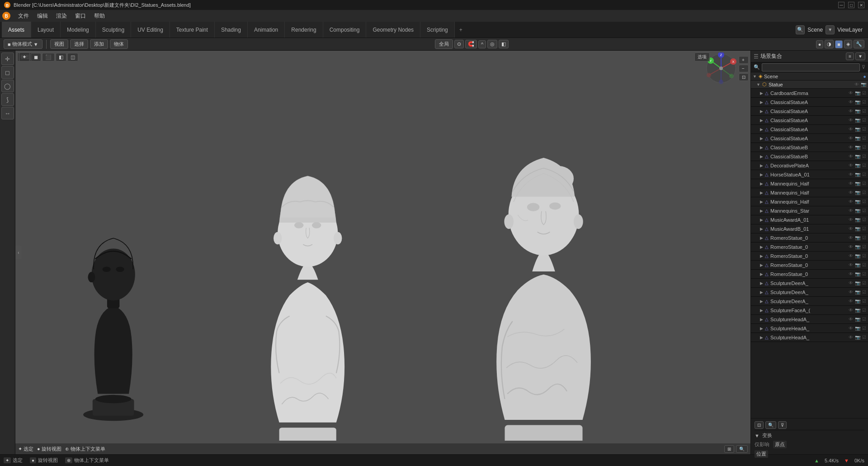 The width and height of the screenshot is (868, 466). I want to click on outliner-view-btn: ▼, so click(860, 56).